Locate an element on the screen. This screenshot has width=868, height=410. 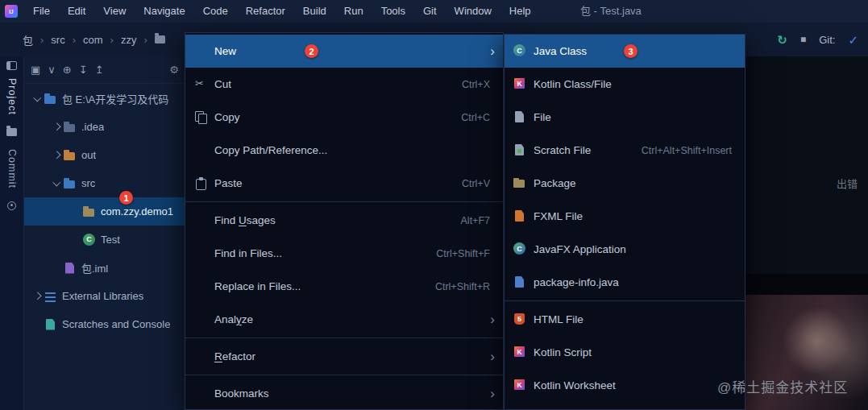
menubar-item-build: Build is located at coordinates (314, 11).